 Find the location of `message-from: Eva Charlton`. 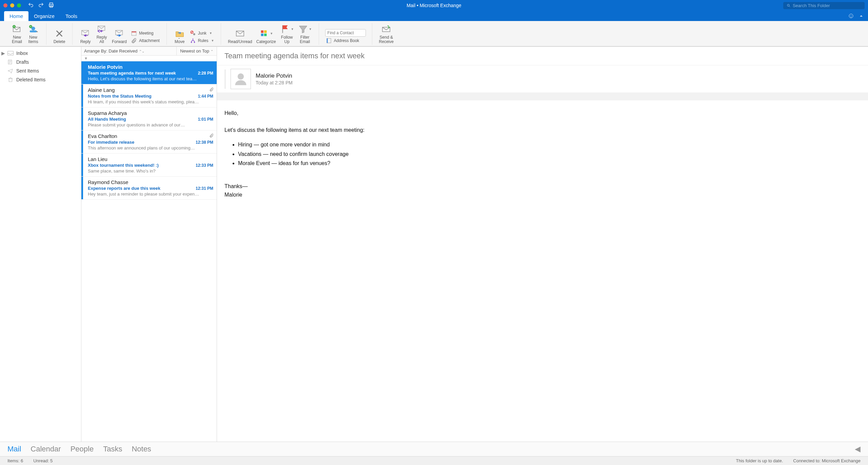

message-from: Eva Charlton is located at coordinates (151, 136).